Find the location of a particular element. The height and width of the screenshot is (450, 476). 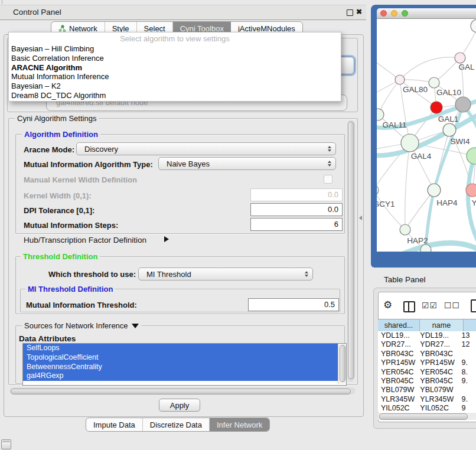

network-canvas: GALGAL80GAL10GAL1GAL11SWI4GAL4GCY1HAP4YH… is located at coordinates (426, 135).